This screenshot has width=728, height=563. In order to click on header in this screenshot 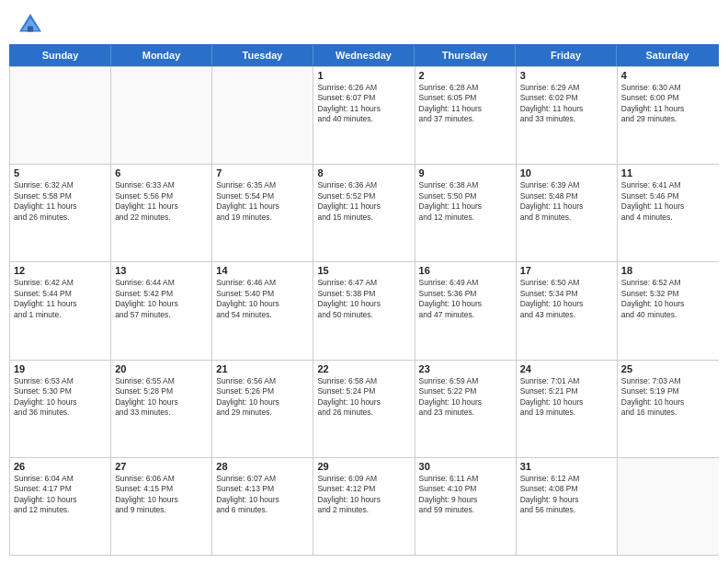, I will do `click(364, 22)`.